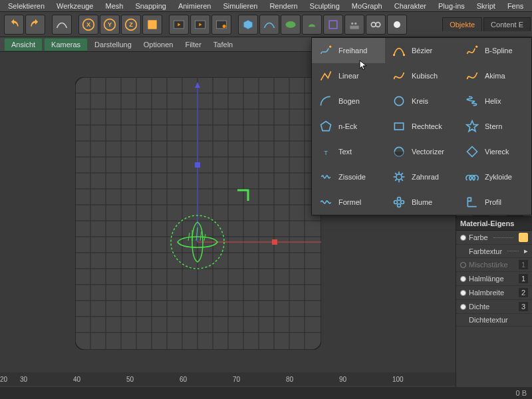 This screenshot has width=532, height=399. I want to click on menu-mesh: Mesh, so click(114, 6).